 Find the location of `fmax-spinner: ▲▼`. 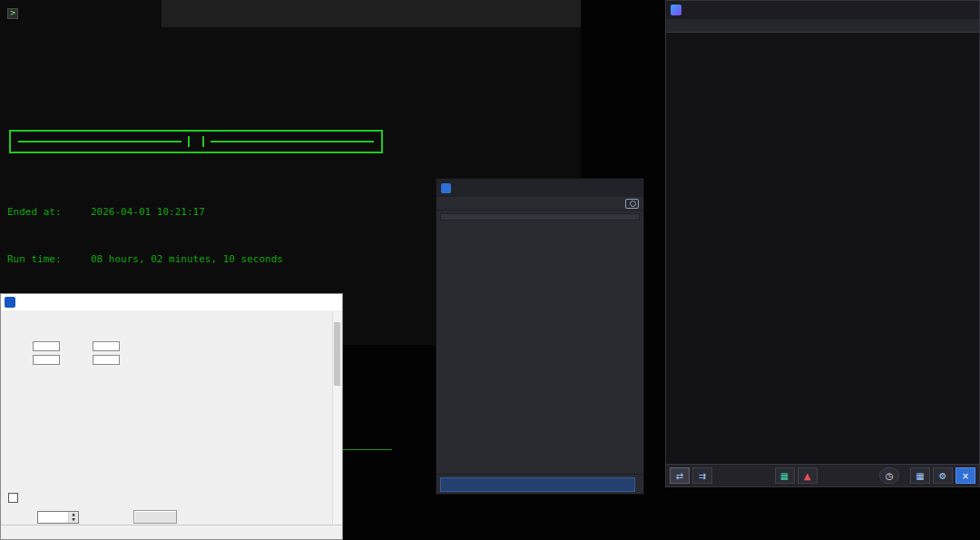

fmax-spinner: ▲▼ is located at coordinates (58, 517).